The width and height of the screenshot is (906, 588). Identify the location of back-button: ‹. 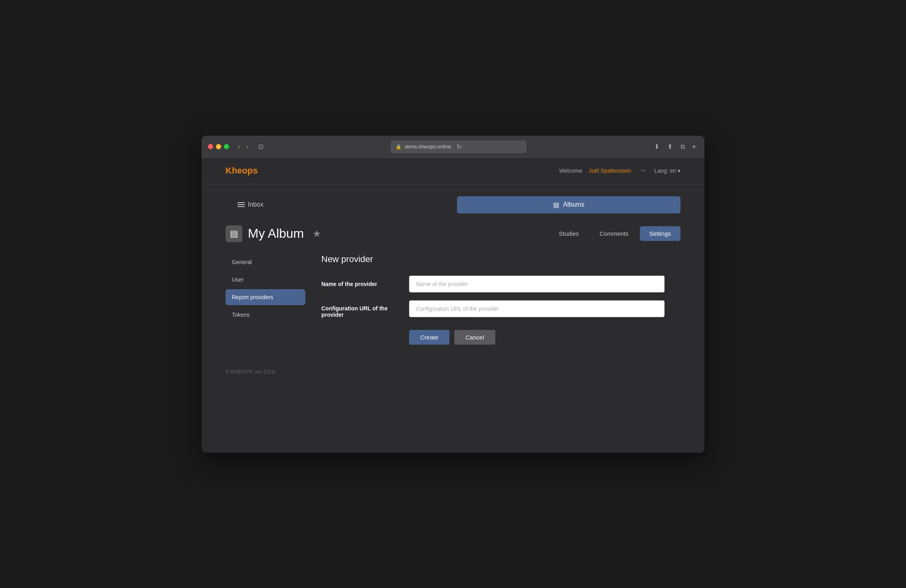
(239, 147).